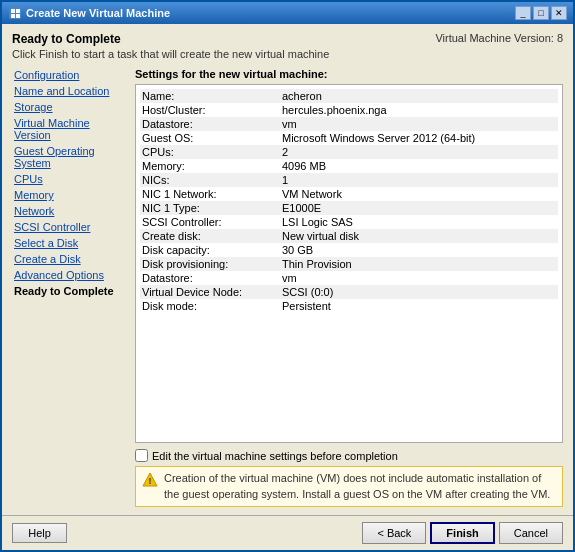  Describe the element at coordinates (212, 110) in the screenshot. I see `settings-key: Host/Cluster:` at that location.